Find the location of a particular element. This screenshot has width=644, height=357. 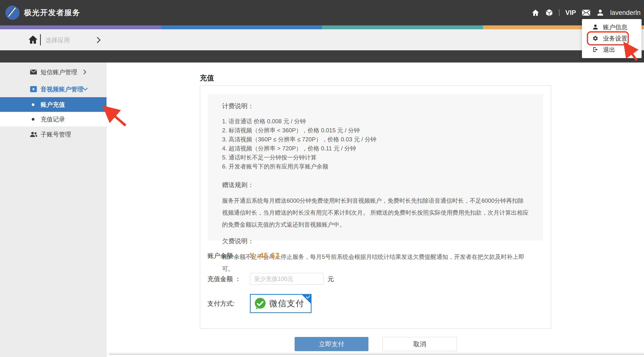

gear-icon is located at coordinates (596, 38).